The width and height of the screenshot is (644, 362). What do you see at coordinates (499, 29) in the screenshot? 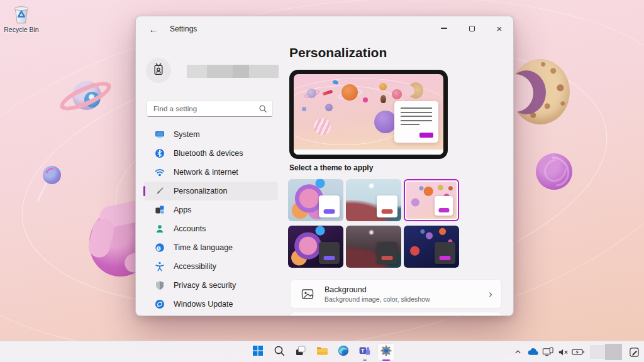
I see `close-icon: ×` at bounding box center [499, 29].